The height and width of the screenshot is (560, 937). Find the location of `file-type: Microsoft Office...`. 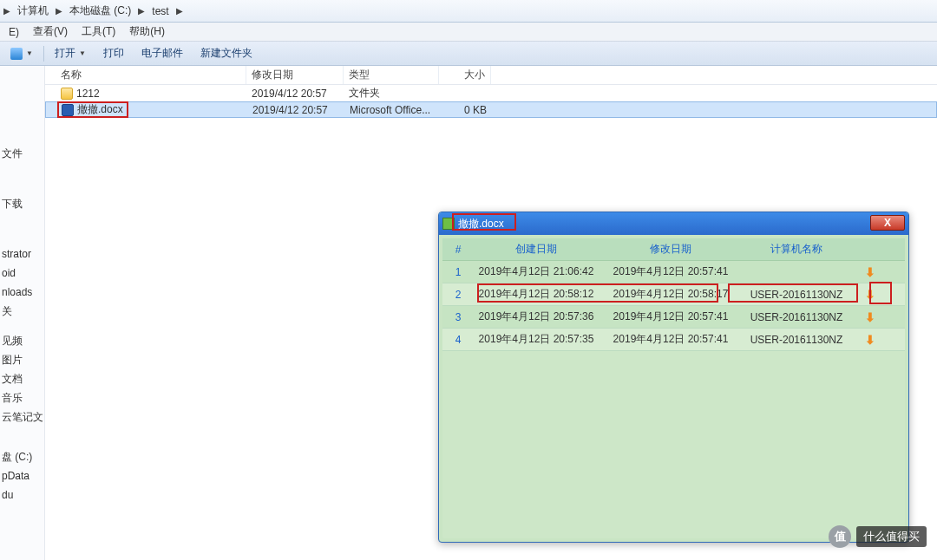

file-type: Microsoft Office... is located at coordinates (392, 110).